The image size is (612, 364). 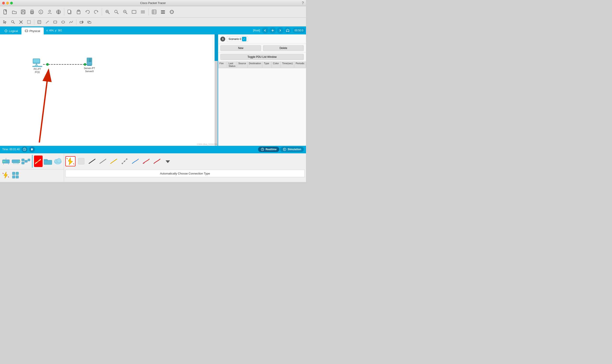 I want to click on save-button, so click(x=23, y=12).